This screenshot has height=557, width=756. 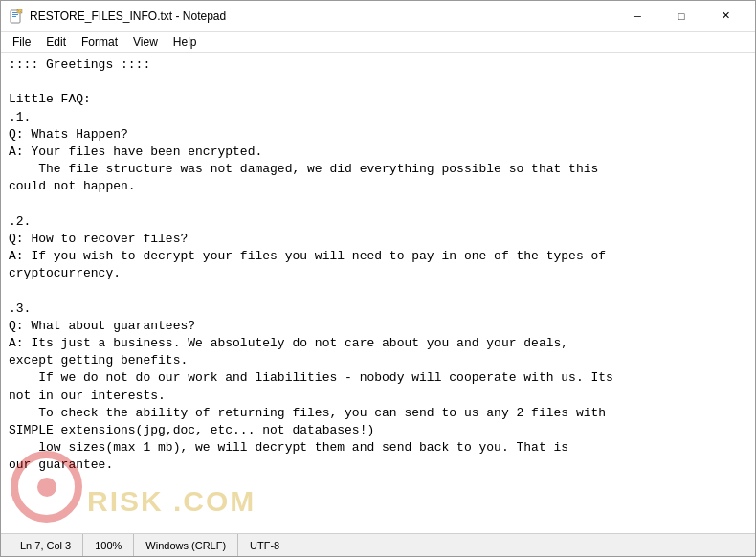 What do you see at coordinates (681, 16) in the screenshot?
I see `title-bar-controls: ─ □ ✕` at bounding box center [681, 16].